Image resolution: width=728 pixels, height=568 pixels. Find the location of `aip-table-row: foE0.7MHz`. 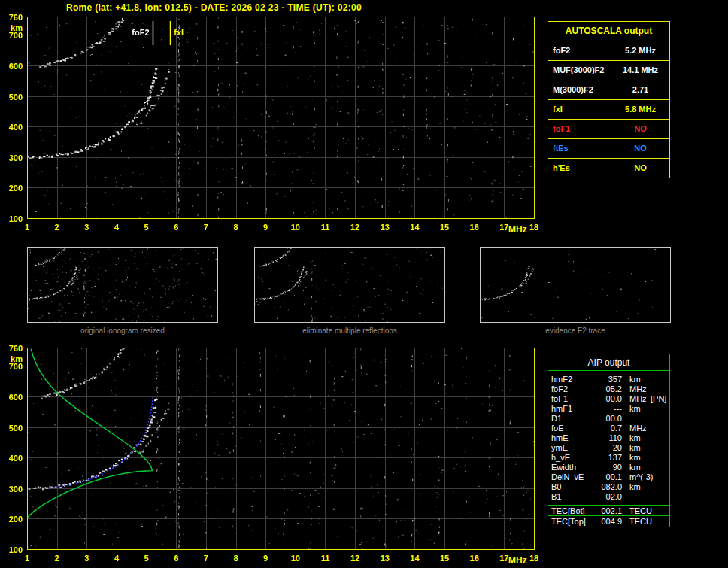

aip-table-row: foE0.7MHz is located at coordinates (609, 429).